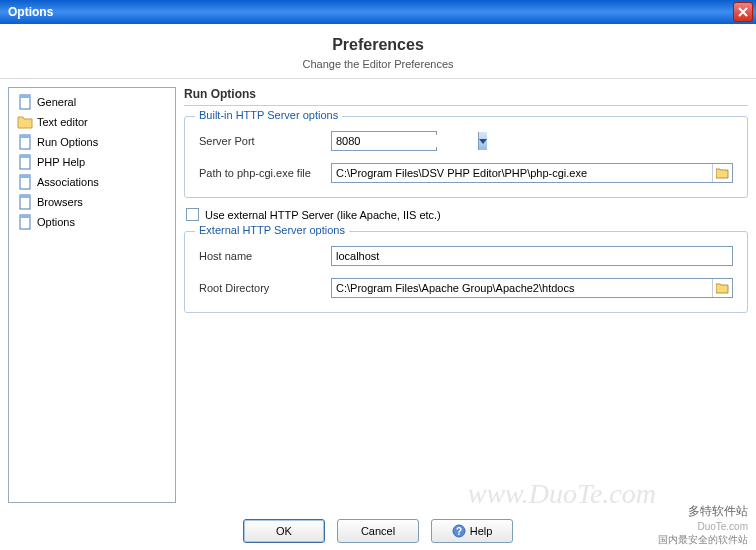 This screenshot has width=756, height=550. Describe the element at coordinates (482, 141) in the screenshot. I see `port-dropdown-button` at that location.